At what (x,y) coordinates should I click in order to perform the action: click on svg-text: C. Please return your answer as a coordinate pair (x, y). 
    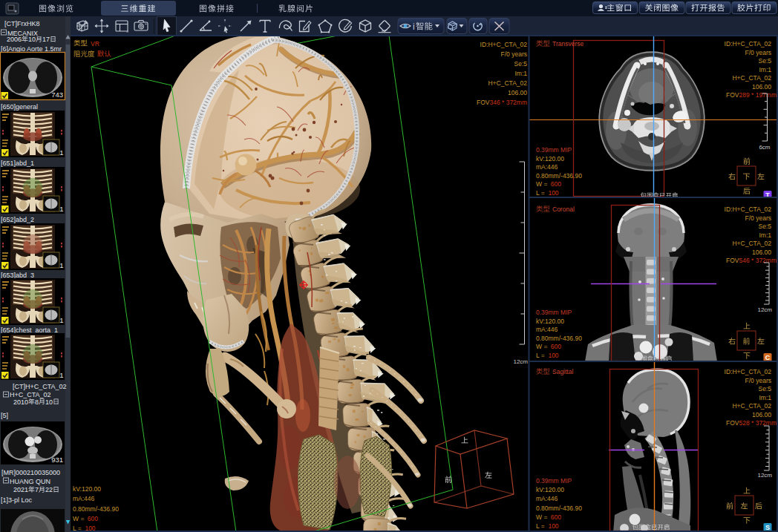
    Looking at the image, I should click on (768, 358).